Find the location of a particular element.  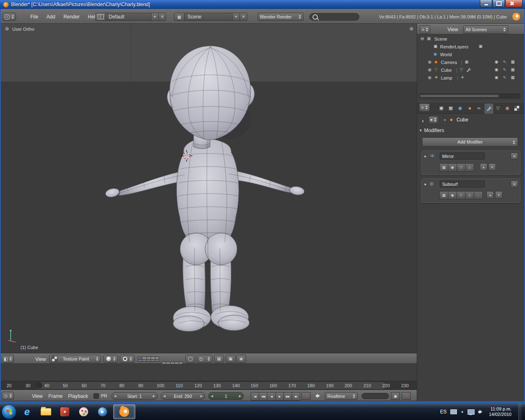

tree-row-lamp: ⊕ ☀ Lamp ☀ ◉ ↖ ▦ is located at coordinates (471, 78).